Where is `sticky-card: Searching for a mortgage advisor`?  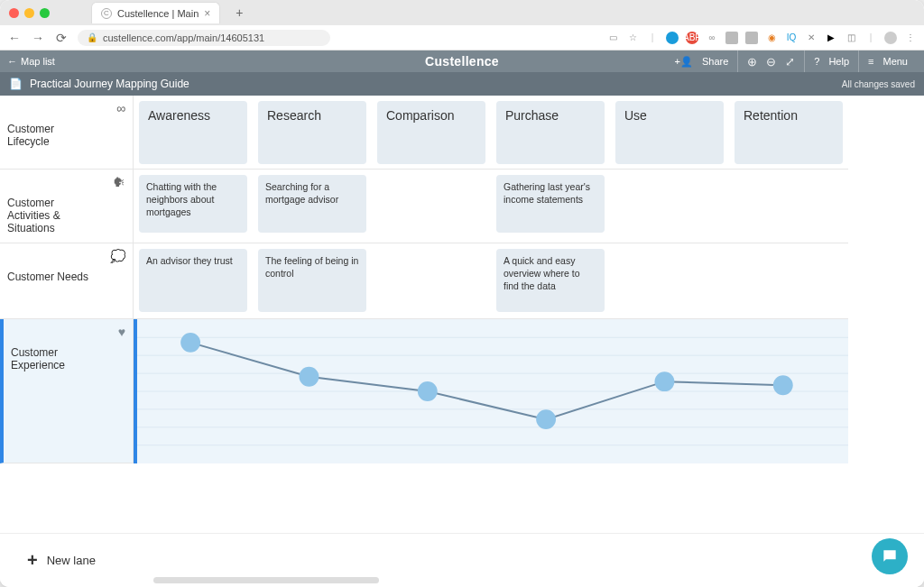
sticky-card: Searching for a mortgage advisor is located at coordinates (312, 204).